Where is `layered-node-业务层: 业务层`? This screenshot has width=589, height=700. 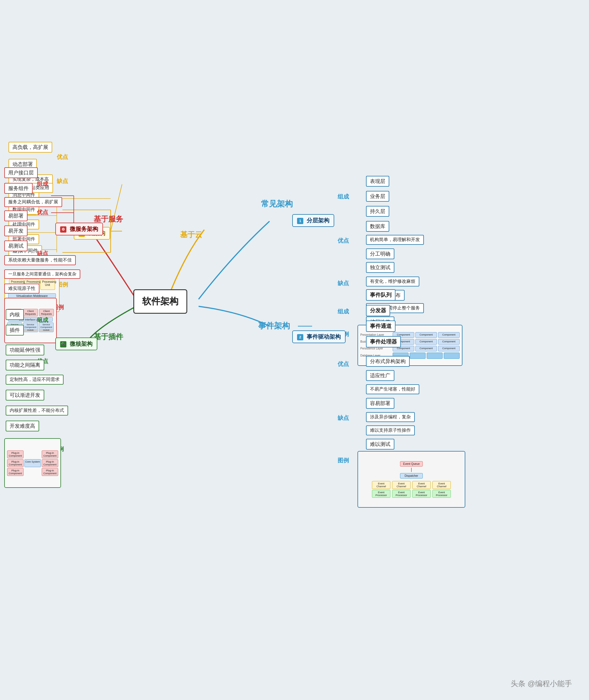 layered-node-业务层: 业务层 is located at coordinates (378, 196).